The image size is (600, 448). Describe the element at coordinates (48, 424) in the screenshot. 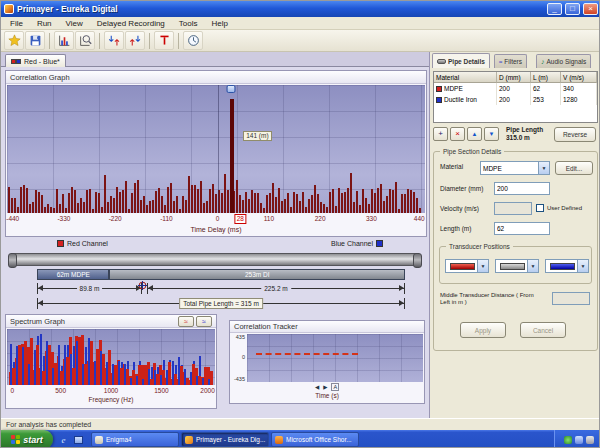

I see `status-text: For analysis has completed` at that location.